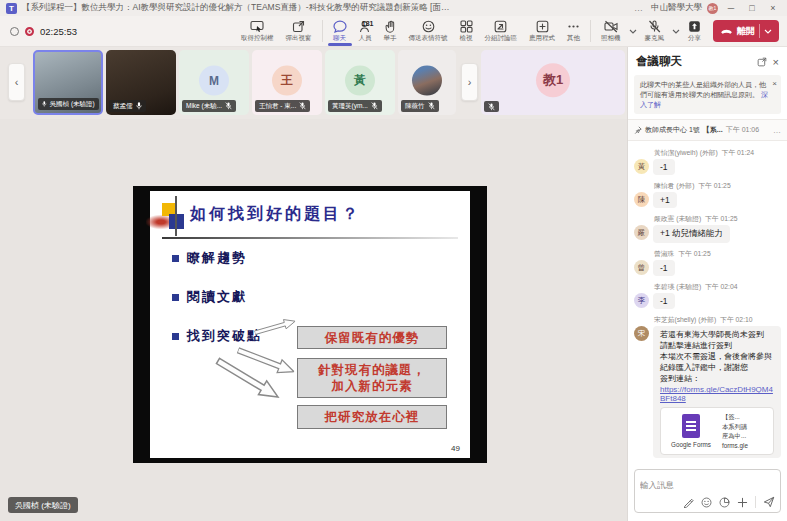 This screenshot has height=521, width=787. Describe the element at coordinates (257, 26) in the screenshot. I see `take-control-icon` at that location.